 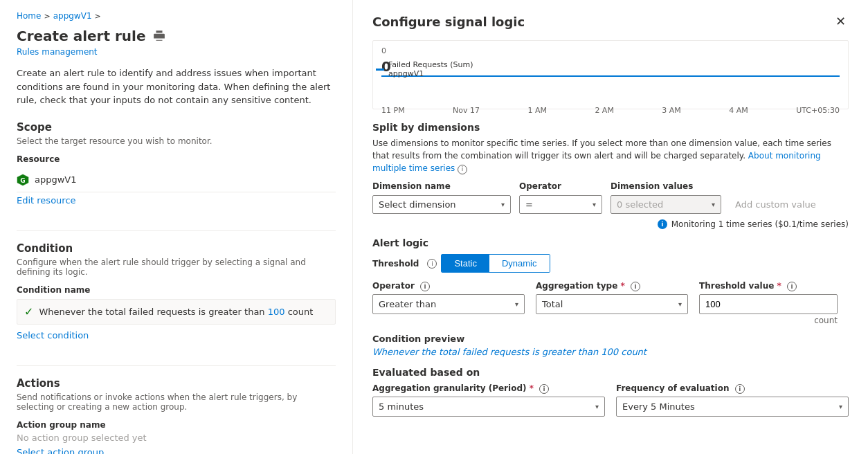 I want to click on chart-area: 0 Failed Requests (Sum) appgwV1 0 11 PM …, so click(x=611, y=75).